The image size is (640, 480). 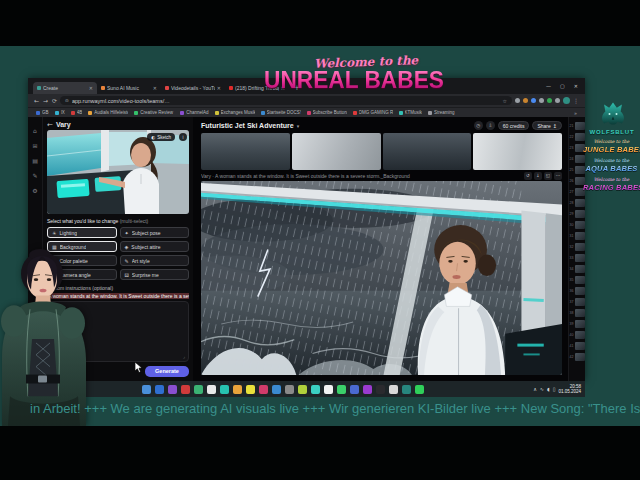 What do you see at coordinates (194, 112) in the screenshot?
I see `bookmark-item: ChannelAd` at bounding box center [194, 112].